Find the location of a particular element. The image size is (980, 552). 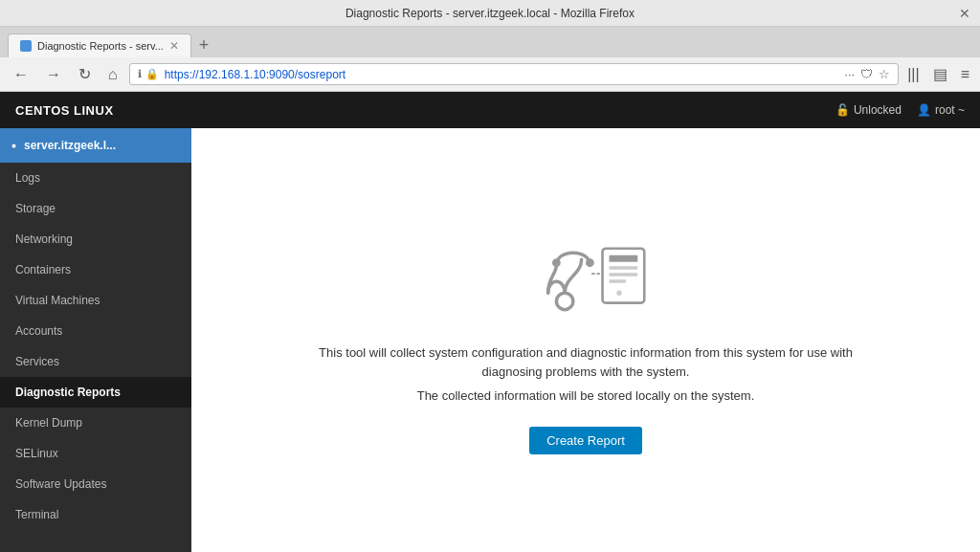

address-input is located at coordinates (501, 75).